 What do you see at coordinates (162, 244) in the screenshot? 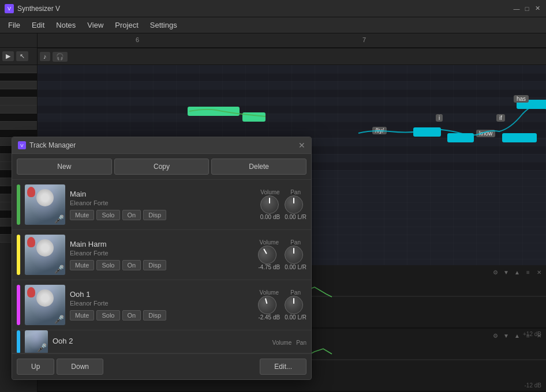
I see `track-name-1: Main Harm` at bounding box center [162, 244].